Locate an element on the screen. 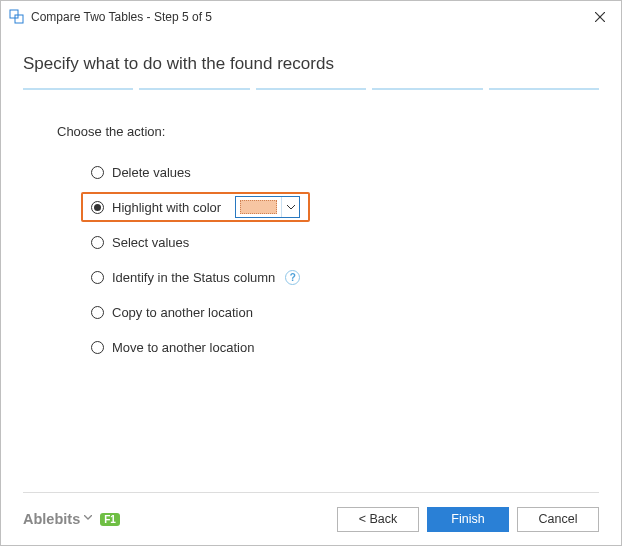  option-select-values: Select values is located at coordinates (194, 242).